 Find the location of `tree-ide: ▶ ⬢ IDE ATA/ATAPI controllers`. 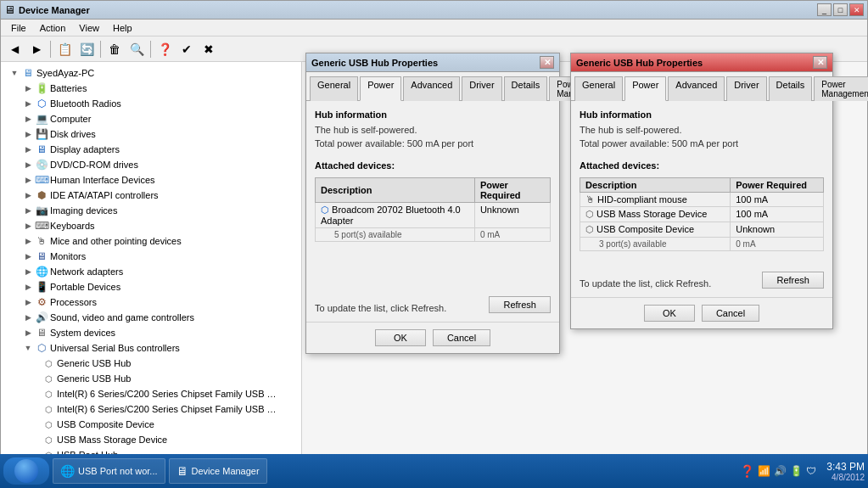

tree-ide: ▶ ⬢ IDE ATA/ATAPI controllers is located at coordinates (151, 195).